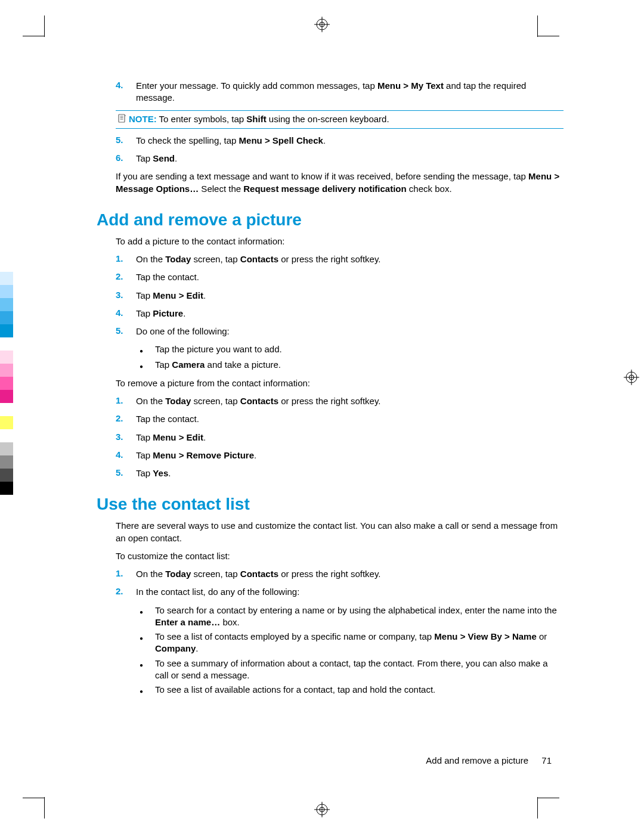  I want to click on step-text: Tap Yes., so click(153, 473).